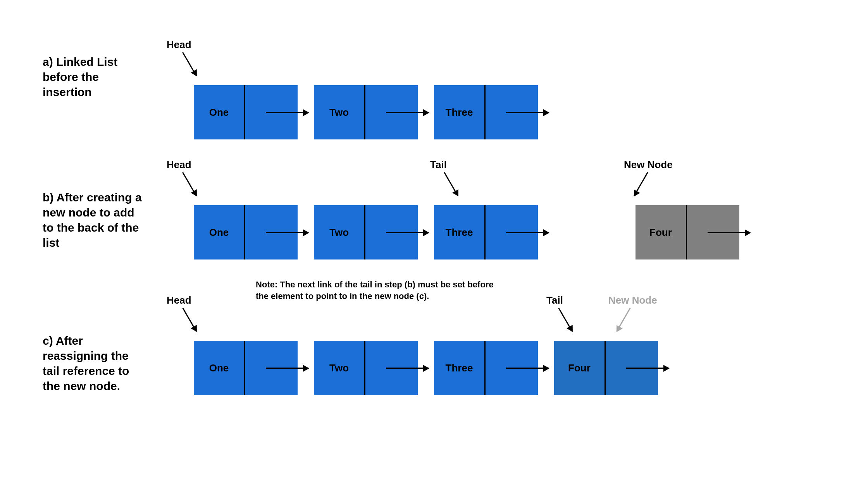 The width and height of the screenshot is (868, 488). What do you see at coordinates (287, 232) in the screenshot?
I see `arrow-one-two-b` at bounding box center [287, 232].